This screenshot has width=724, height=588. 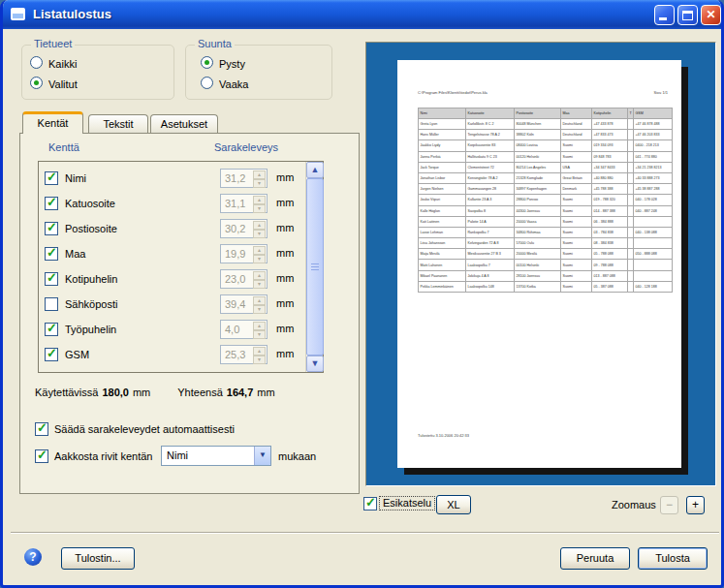 I want to click on scrollbar: ▲ ▼, so click(x=314, y=267).